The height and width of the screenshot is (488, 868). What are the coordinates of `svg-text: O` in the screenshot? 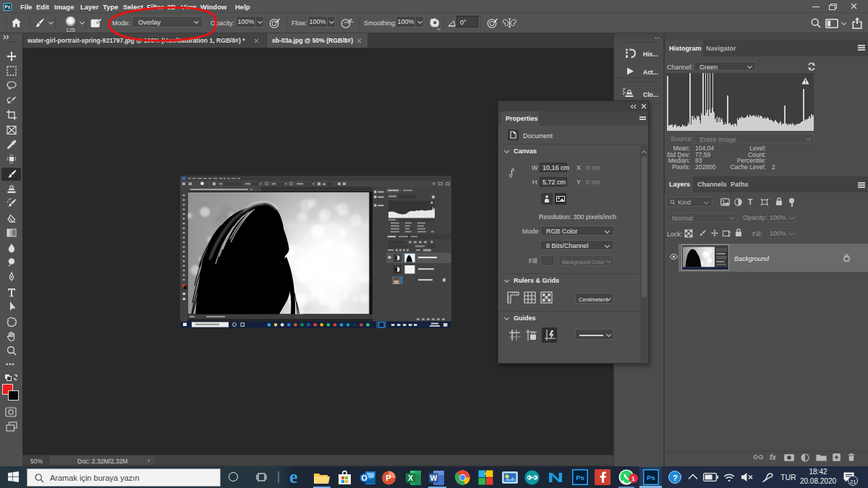 It's located at (364, 478).